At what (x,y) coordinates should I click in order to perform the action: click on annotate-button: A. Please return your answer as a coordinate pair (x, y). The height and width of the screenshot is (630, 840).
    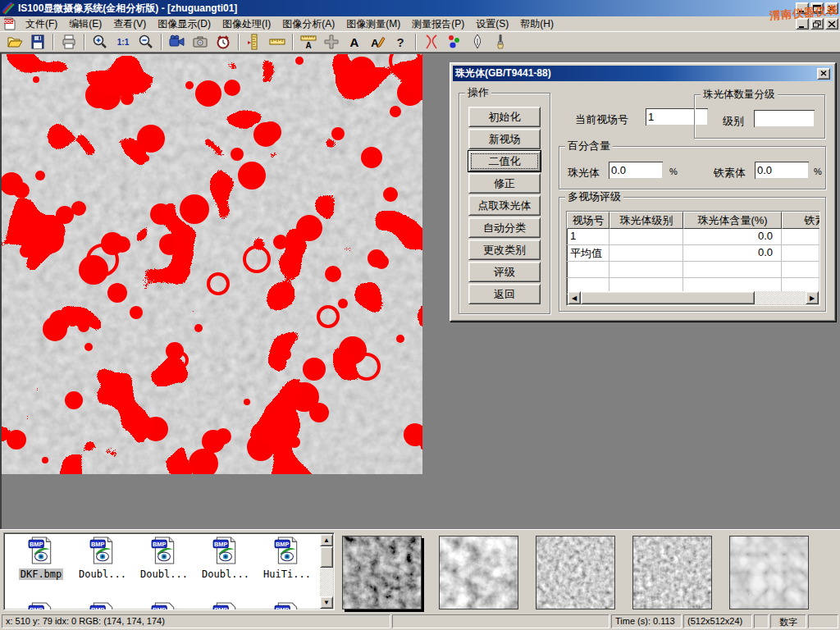
    Looking at the image, I should click on (377, 42).